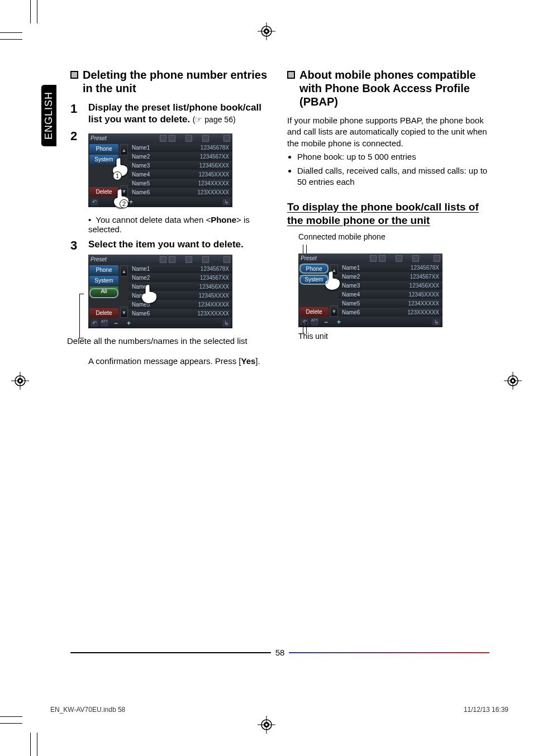 Image resolution: width=533 pixels, height=756 pixels. Describe the element at coordinates (77, 170) in the screenshot. I see `step-number-2: 2` at that location.